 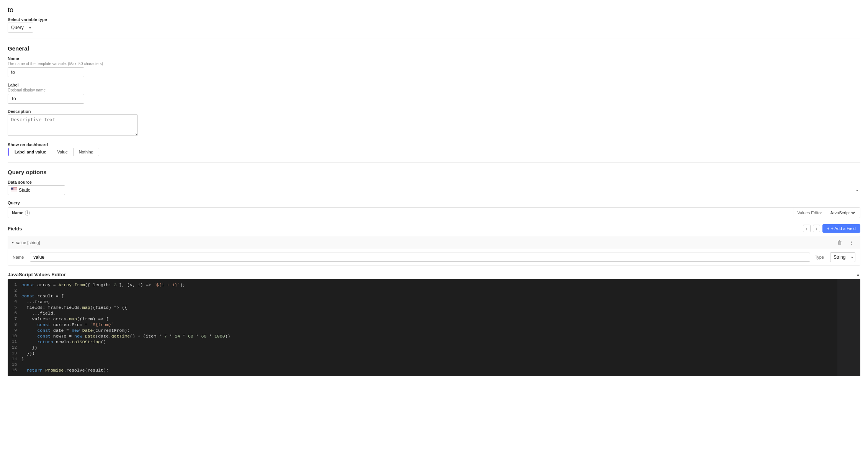 What do you see at coordinates (852, 243) in the screenshot?
I see `field-more-btn: ⋮` at bounding box center [852, 243].